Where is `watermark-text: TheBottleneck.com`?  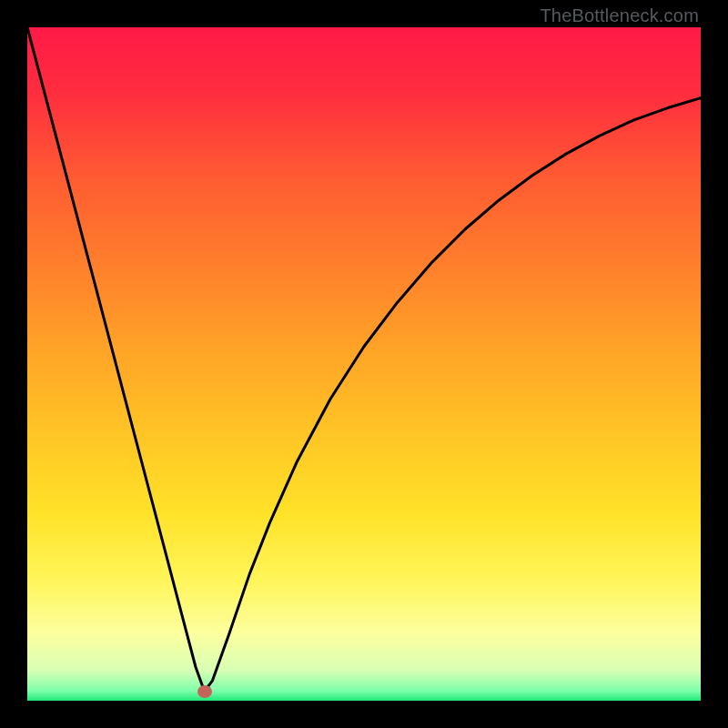
watermark-text: TheBottleneck.com is located at coordinates (619, 16).